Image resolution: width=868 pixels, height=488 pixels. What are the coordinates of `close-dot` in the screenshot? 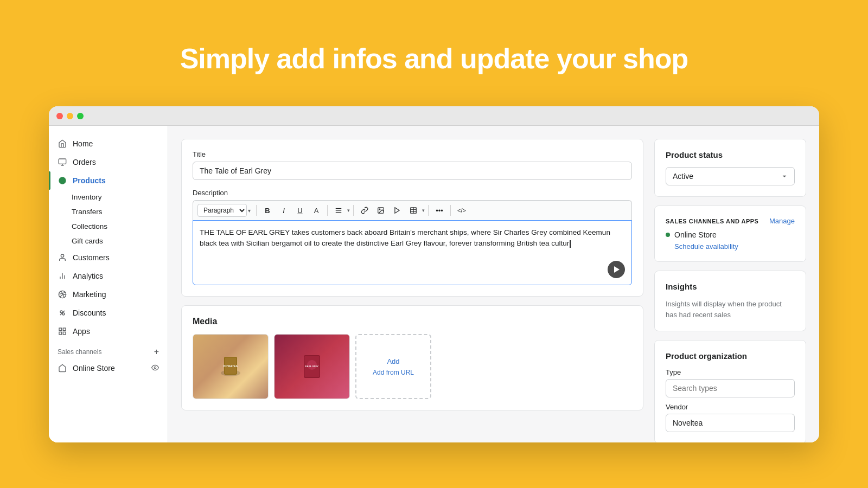 It's located at (60, 116).